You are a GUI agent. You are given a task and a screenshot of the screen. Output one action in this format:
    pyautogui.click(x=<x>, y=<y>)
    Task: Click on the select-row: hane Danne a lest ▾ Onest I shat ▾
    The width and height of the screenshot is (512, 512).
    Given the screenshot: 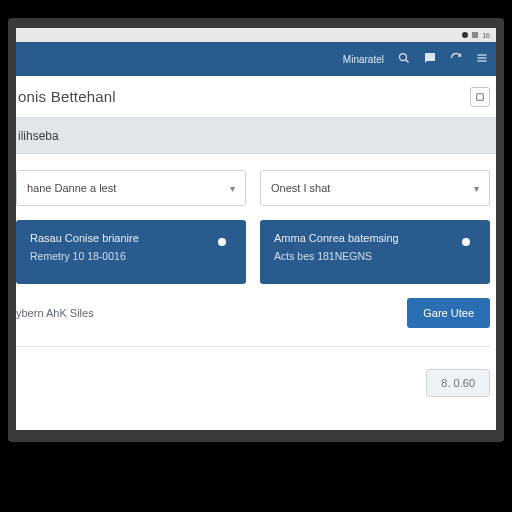 What is the action you would take?
    pyautogui.click(x=253, y=188)
    